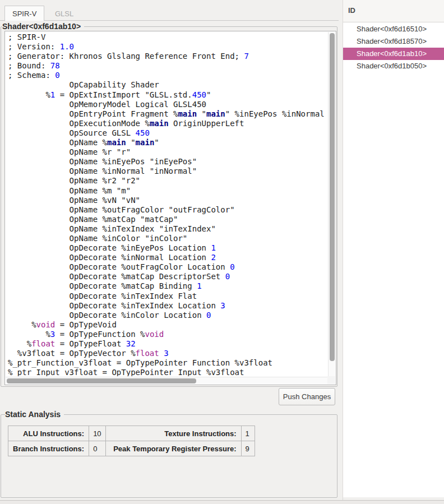  Describe the element at coordinates (394, 29) in the screenshot. I see `shader-id-item: Shader<0xf6d16510>` at that location.